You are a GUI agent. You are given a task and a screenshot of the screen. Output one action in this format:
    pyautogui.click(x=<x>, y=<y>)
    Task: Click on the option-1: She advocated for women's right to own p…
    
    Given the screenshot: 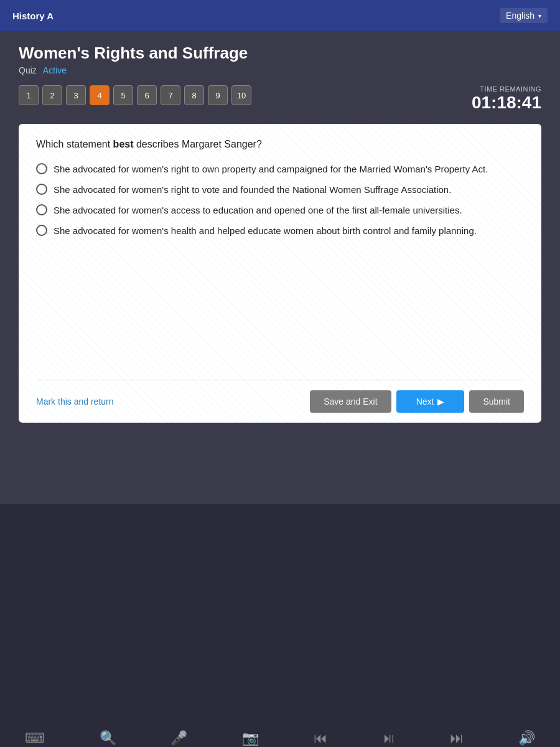 What is the action you would take?
    pyautogui.click(x=280, y=169)
    